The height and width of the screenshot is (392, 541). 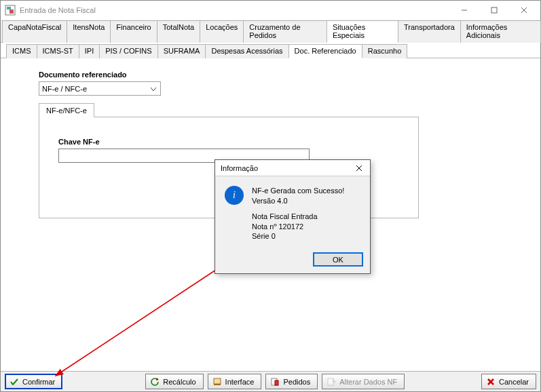 I want to click on dialog-line3: Nota Fiscal Entrada, so click(x=298, y=217).